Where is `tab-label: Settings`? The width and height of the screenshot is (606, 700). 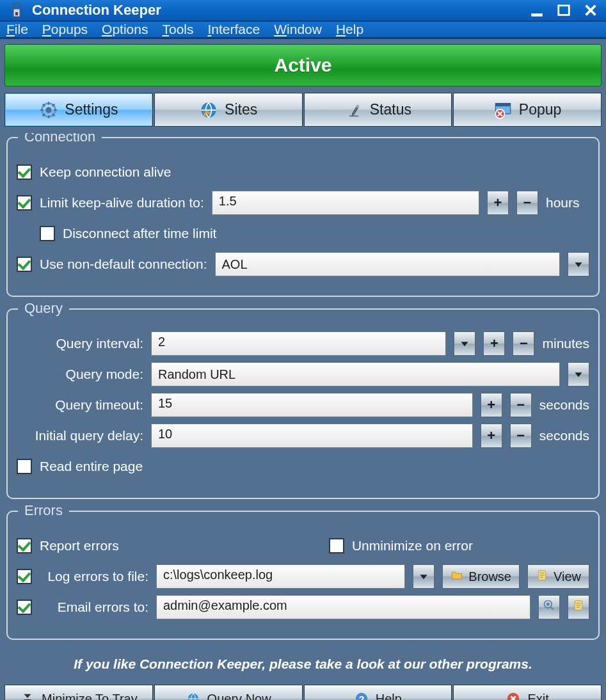 tab-label: Settings is located at coordinates (91, 110).